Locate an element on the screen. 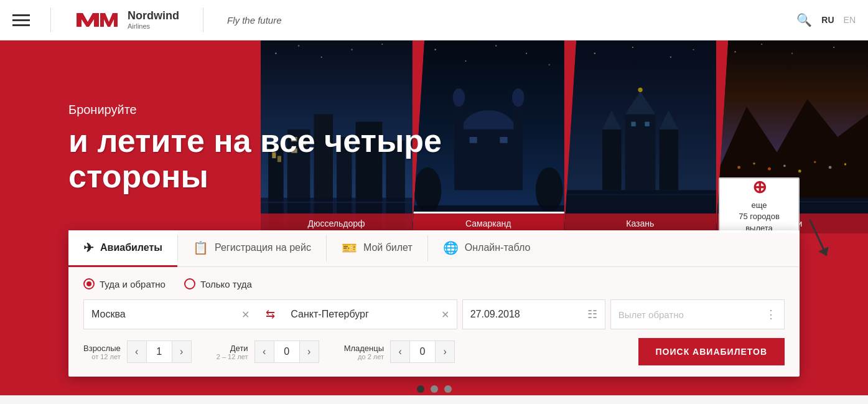 Image resolution: width=868 pixels, height=404 pixels. hero-title: и летите на все четыре стороны is located at coordinates (286, 159).